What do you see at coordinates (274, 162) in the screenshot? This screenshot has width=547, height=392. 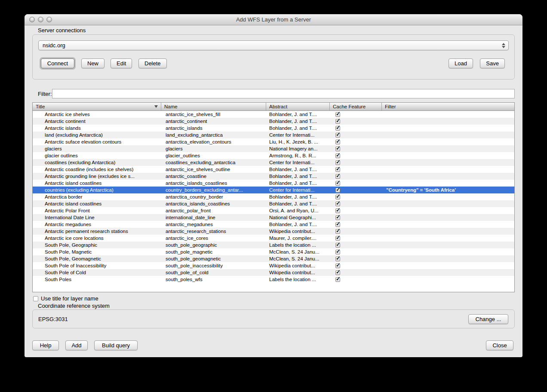 I see `table-row: coastlines (excluding Antarctica)coastli…` at bounding box center [274, 162].